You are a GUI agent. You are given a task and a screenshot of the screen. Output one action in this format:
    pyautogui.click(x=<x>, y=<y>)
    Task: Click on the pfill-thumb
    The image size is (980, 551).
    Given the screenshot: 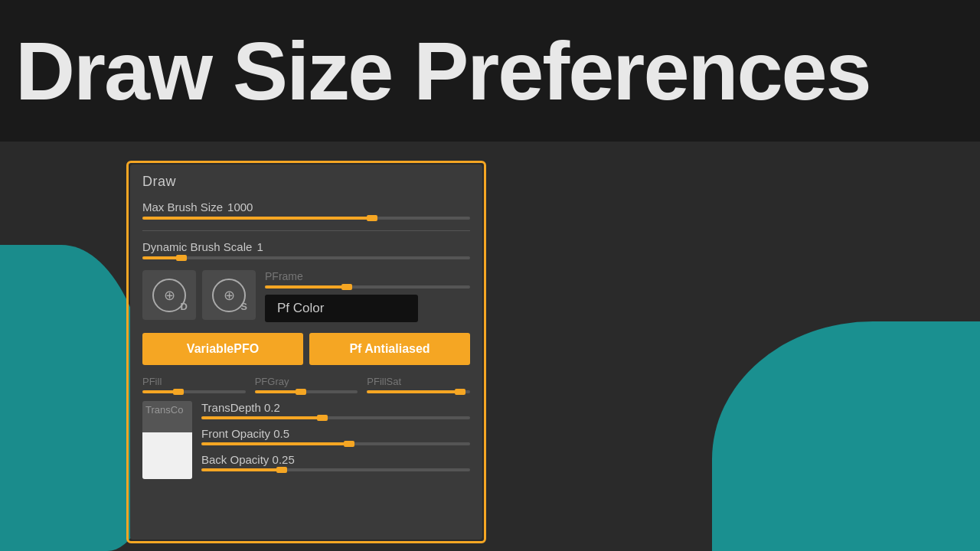 What is the action you would take?
    pyautogui.click(x=178, y=392)
    